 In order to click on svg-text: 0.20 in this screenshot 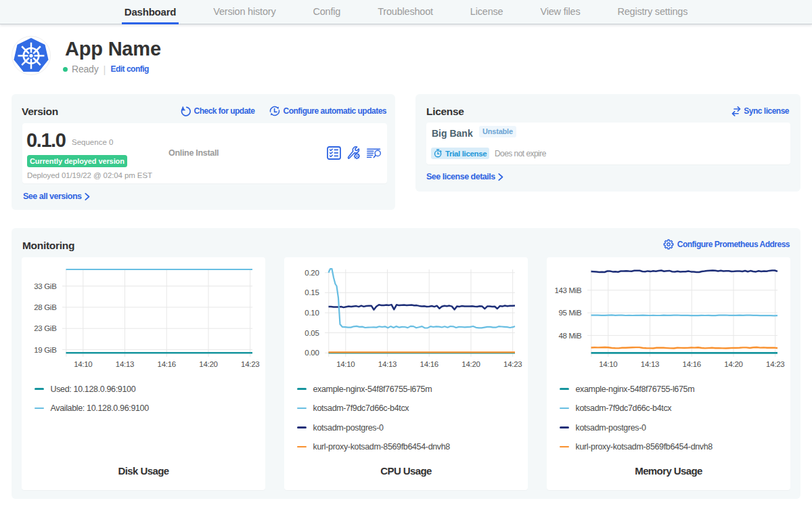, I will do `click(311, 273)`.